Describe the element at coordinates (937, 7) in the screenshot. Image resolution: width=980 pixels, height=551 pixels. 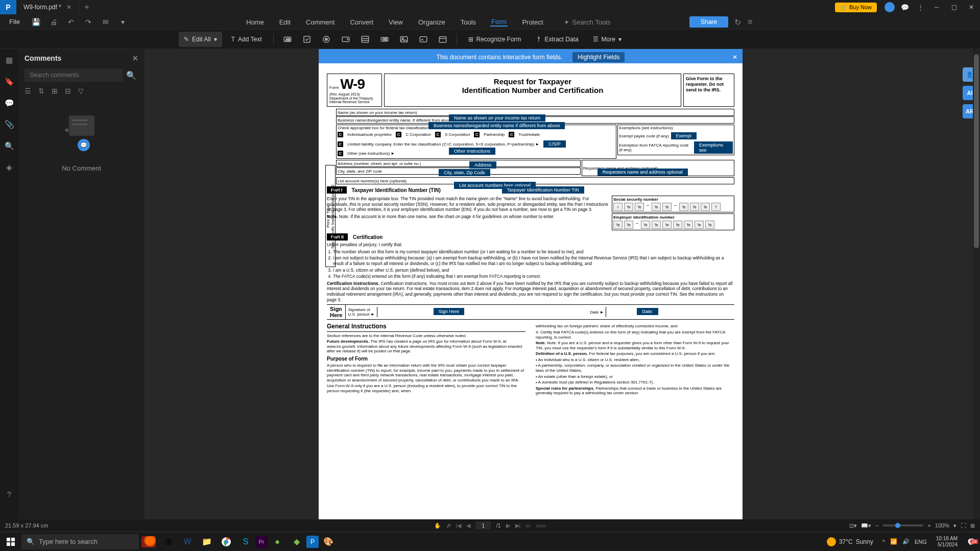
I see `window-minimize: ─` at that location.